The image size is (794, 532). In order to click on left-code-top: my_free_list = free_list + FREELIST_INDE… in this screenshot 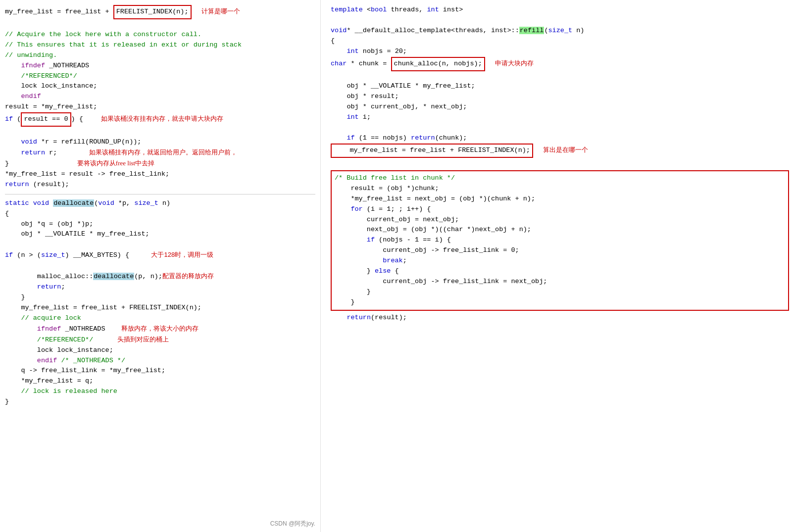, I will do `click(160, 97)`.